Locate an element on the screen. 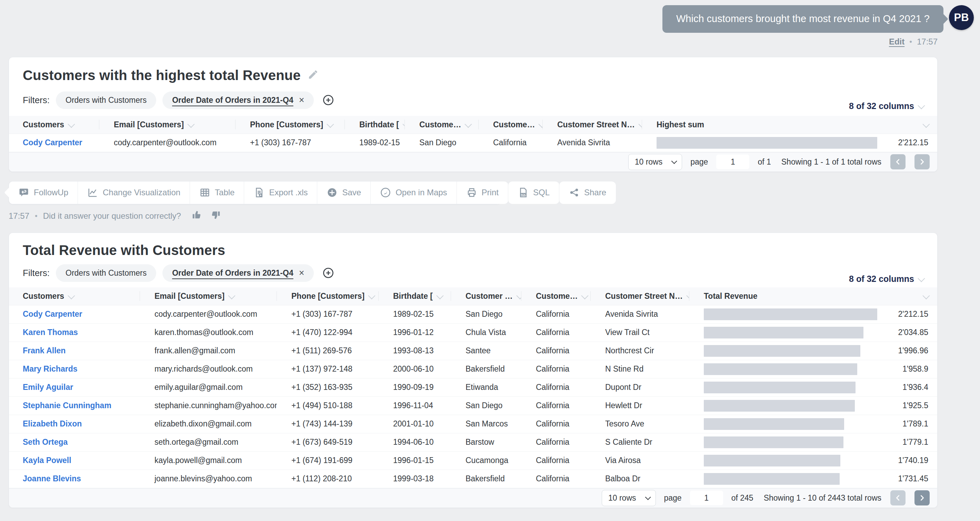 Image resolution: width=980 pixels, height=521 pixels. print-button: Print is located at coordinates (482, 193).